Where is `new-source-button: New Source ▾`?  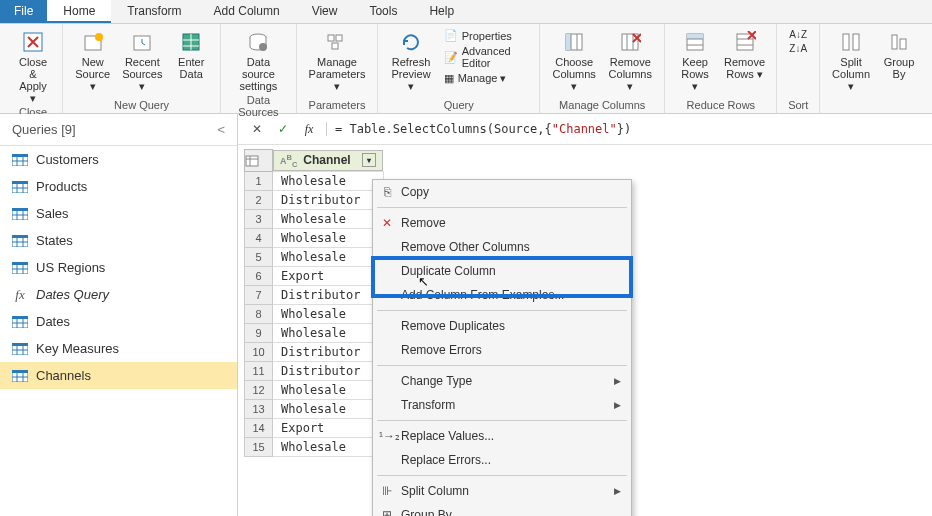 new-source-button: New Source ▾ is located at coordinates (92, 61).